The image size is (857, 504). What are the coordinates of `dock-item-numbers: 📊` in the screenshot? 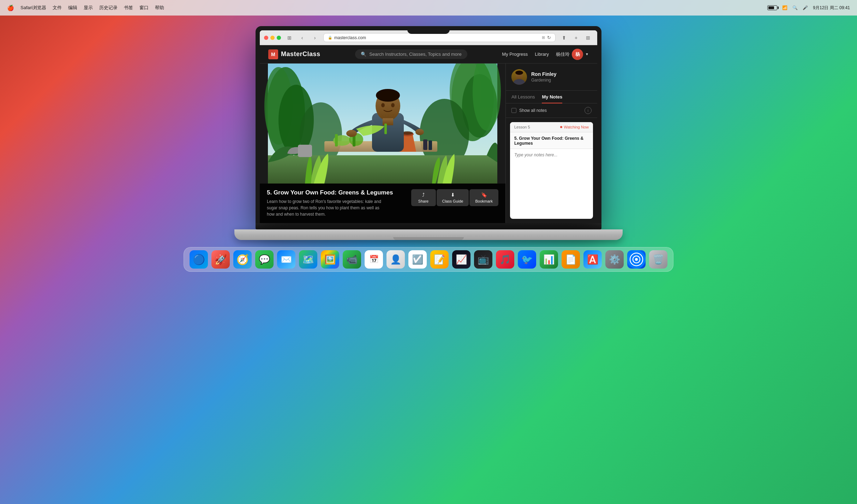 It's located at (549, 259).